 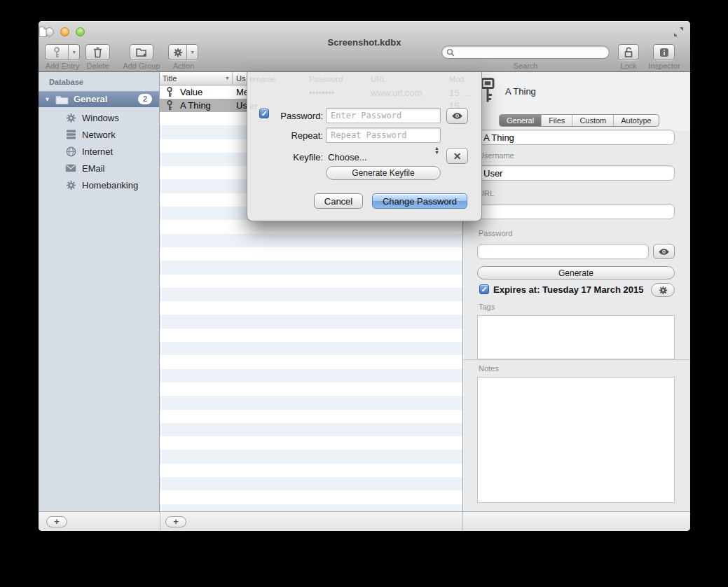 I want to click on new-password-input, so click(x=383, y=116).